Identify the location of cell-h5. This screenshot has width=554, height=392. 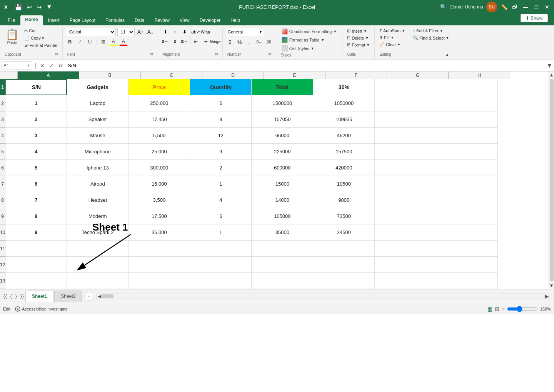
(467, 152).